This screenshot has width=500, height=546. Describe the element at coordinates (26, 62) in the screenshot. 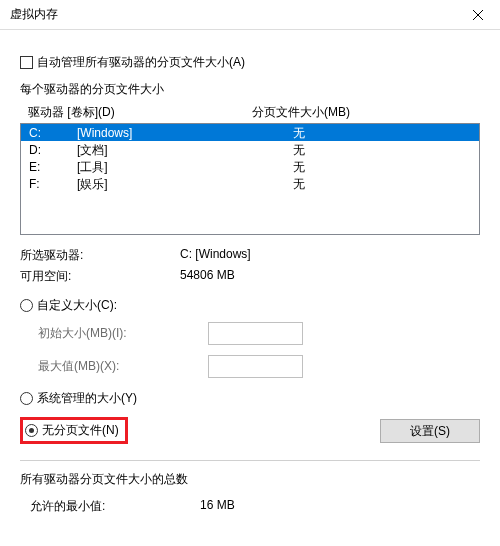

I see `auto-manage-checkbox` at that location.